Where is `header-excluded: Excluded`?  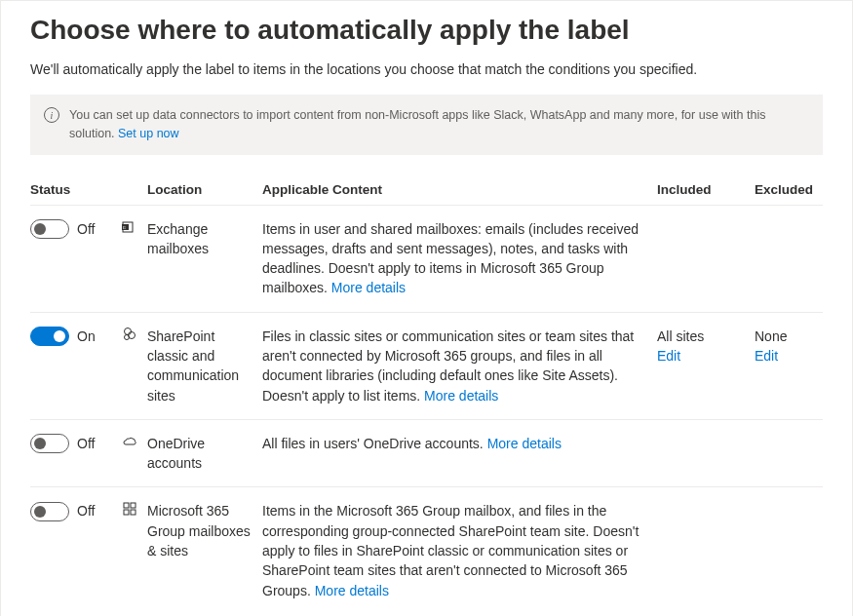 header-excluded: Excluded is located at coordinates (789, 190).